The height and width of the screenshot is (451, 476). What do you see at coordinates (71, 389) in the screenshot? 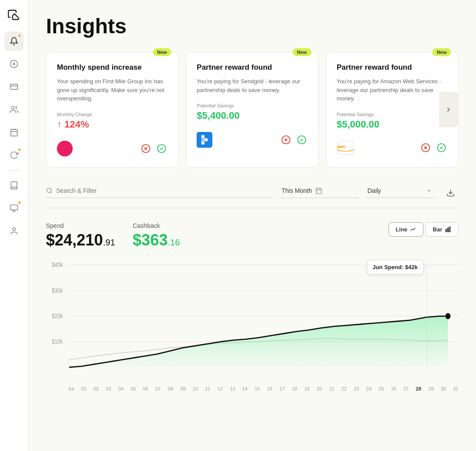
I see `x-label-jul: Jul` at bounding box center [71, 389].